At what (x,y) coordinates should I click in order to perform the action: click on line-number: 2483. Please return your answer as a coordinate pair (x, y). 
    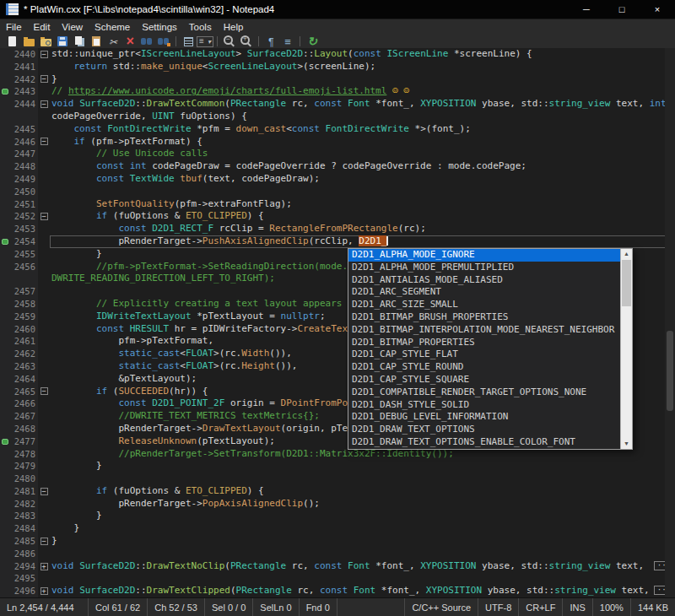
    Looking at the image, I should click on (24, 516).